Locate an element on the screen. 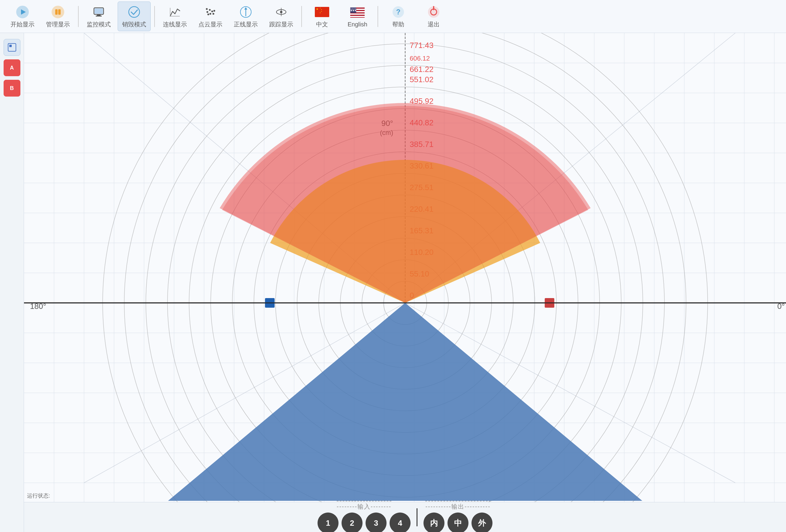  english-label: English is located at coordinates (357, 24).